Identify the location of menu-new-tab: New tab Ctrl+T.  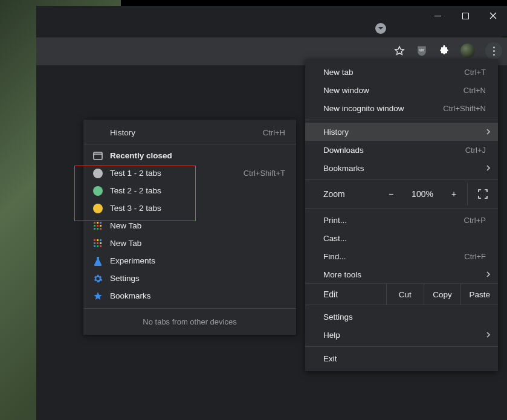
(401, 72).